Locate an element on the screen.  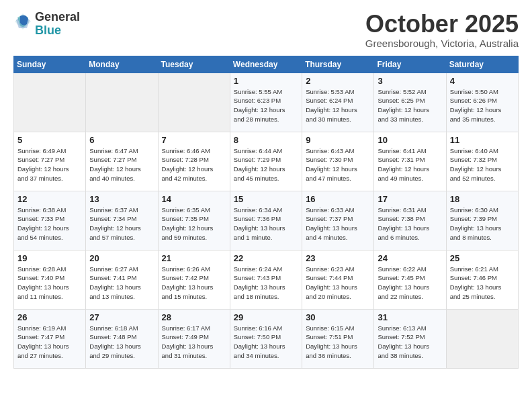
calendar-cell: 7Sunrise: 6:46 AMSunset: 7:28 PMDaylight… is located at coordinates (193, 161).